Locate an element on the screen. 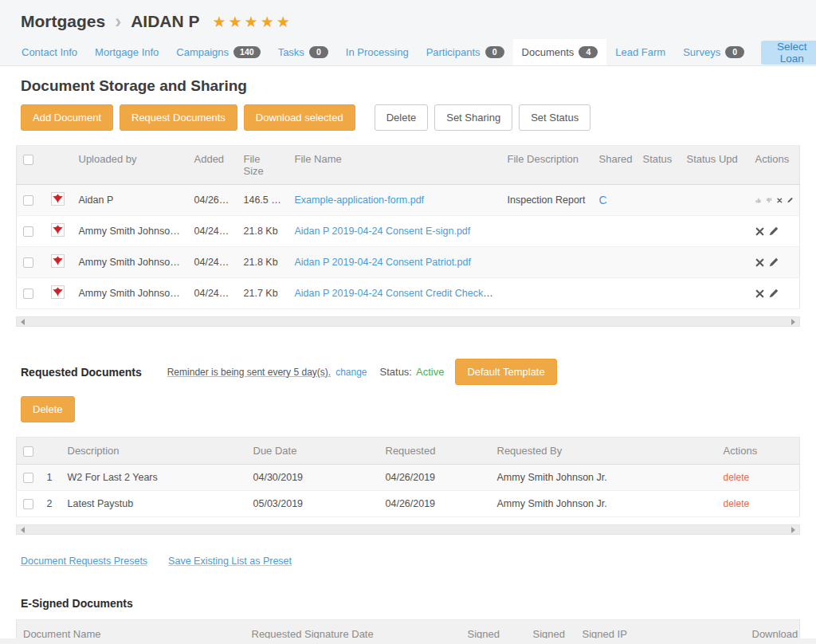 The height and width of the screenshot is (644, 816). top-band: Mortgages › AIDAN P ★★★★★ Contact Info M… is located at coordinates (408, 33).